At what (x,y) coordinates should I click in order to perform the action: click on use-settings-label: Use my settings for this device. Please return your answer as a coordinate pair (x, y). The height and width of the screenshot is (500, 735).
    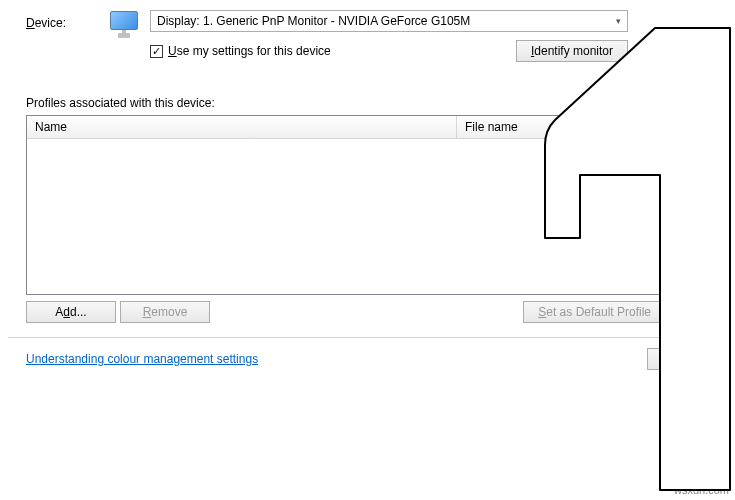
    Looking at the image, I should click on (250, 51).